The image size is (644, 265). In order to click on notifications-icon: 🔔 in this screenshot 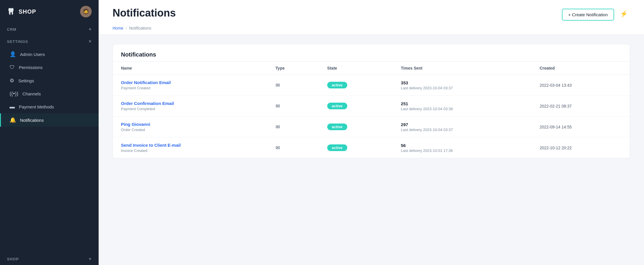, I will do `click(13, 120)`.